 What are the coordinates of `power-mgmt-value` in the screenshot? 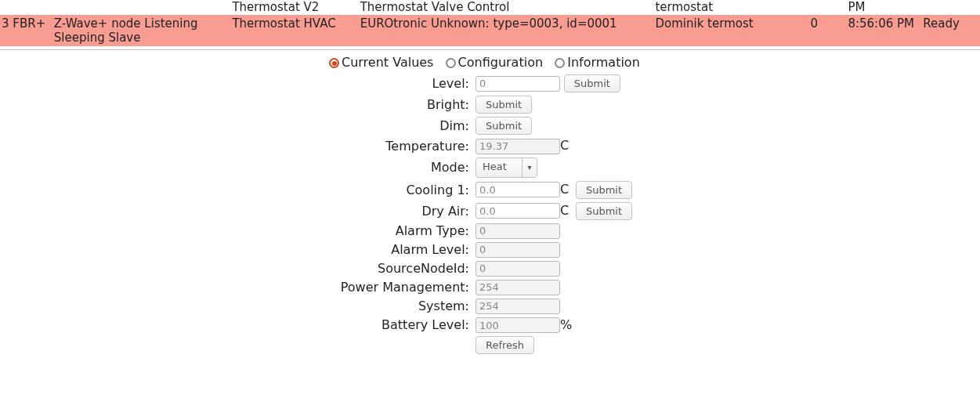 It's located at (518, 288).